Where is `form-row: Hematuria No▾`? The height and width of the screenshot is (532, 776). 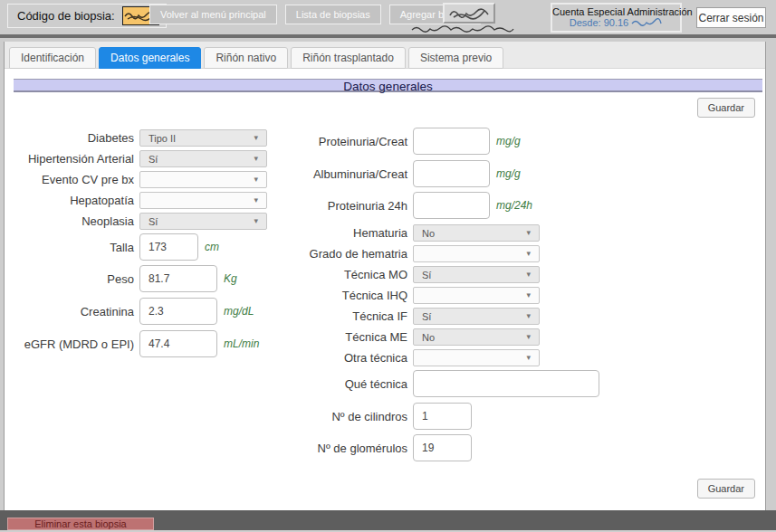 form-row: Hematuria No▾ is located at coordinates (272, 233).